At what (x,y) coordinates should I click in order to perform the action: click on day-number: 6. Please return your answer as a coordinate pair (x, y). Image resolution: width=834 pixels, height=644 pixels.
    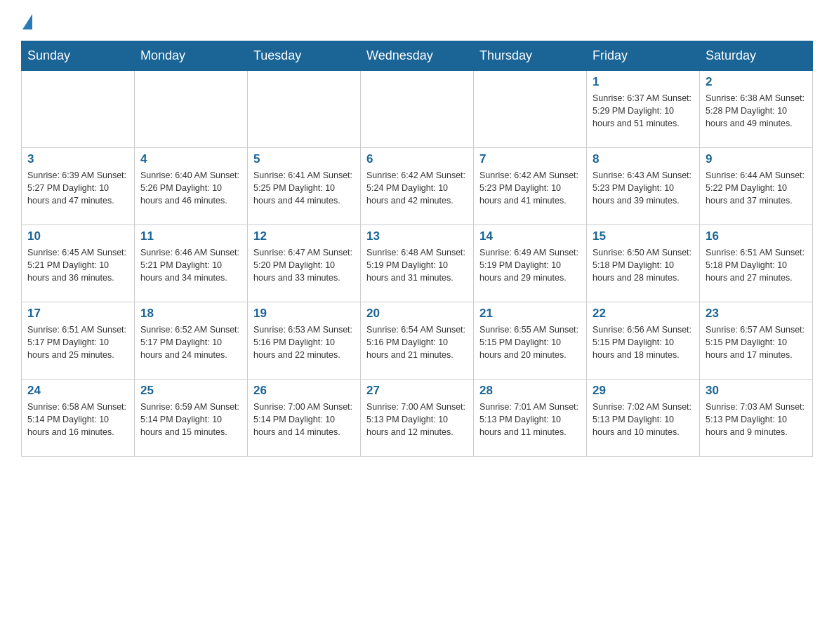
    Looking at the image, I should click on (417, 159).